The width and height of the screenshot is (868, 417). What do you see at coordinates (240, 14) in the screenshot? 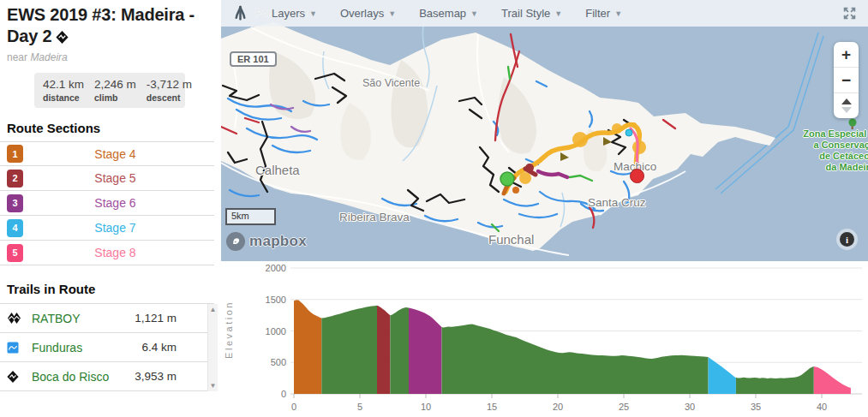
I see `trails-layer-icon` at bounding box center [240, 14].